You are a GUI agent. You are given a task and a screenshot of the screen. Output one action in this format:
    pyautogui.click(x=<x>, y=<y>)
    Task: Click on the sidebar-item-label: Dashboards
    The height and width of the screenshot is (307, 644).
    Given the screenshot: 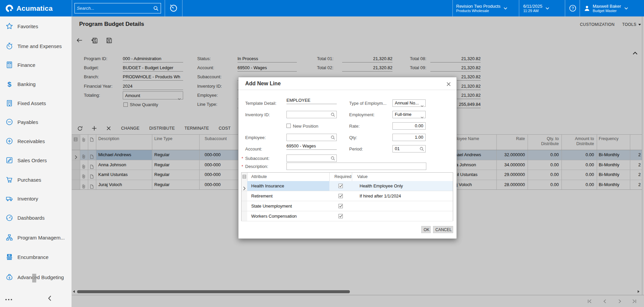 What is the action you would take?
    pyautogui.click(x=31, y=218)
    